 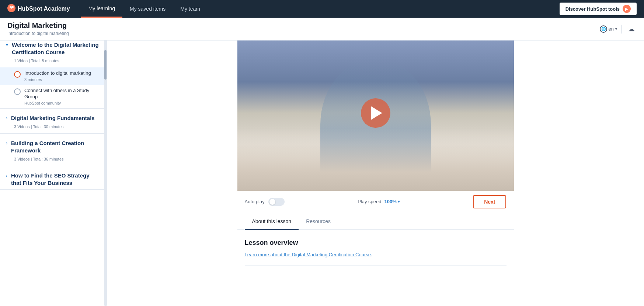 I want to click on playspeed-value: 100% ▾, so click(x=392, y=202).